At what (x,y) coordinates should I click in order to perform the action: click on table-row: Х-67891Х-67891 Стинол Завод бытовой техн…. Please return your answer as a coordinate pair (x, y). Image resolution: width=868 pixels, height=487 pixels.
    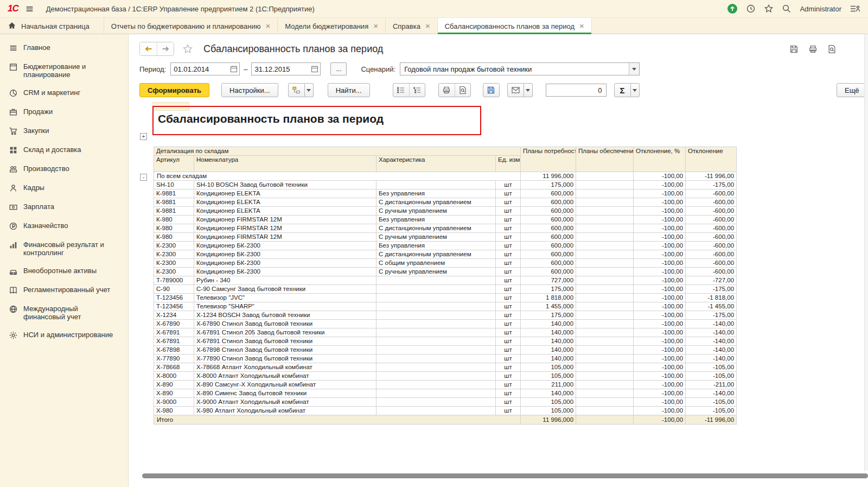
    Looking at the image, I should click on (445, 341).